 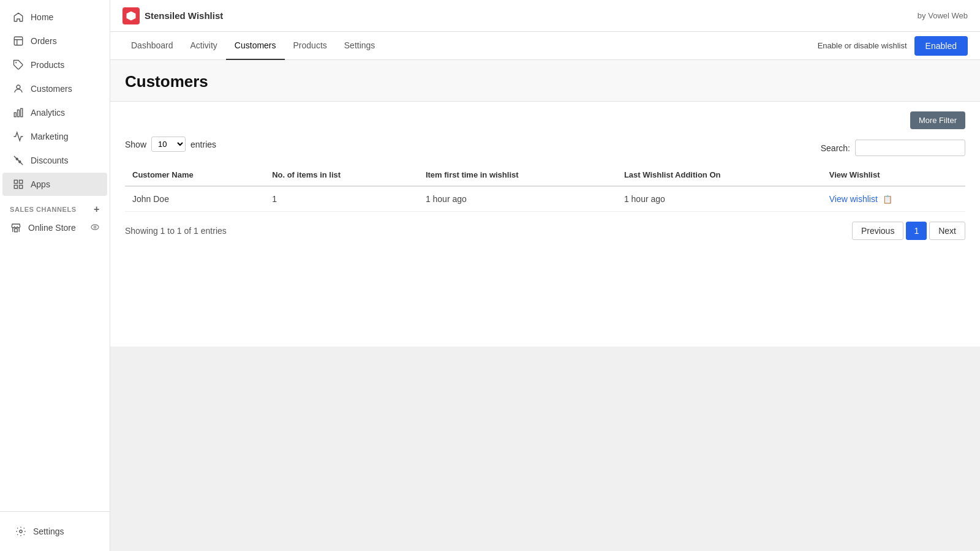 I want to click on sidebar-item-products: Products, so click(x=55, y=65).